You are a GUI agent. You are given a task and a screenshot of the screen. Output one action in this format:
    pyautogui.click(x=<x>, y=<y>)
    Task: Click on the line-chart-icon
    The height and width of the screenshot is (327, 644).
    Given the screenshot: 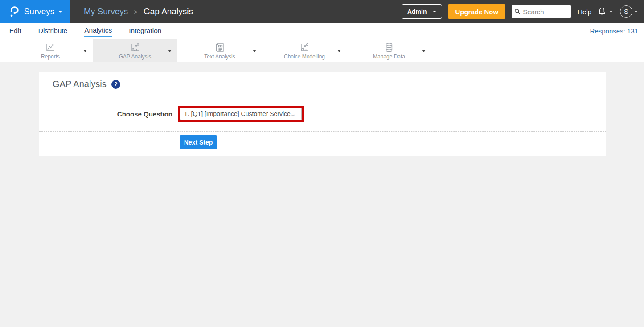 What is the action you would take?
    pyautogui.click(x=50, y=47)
    